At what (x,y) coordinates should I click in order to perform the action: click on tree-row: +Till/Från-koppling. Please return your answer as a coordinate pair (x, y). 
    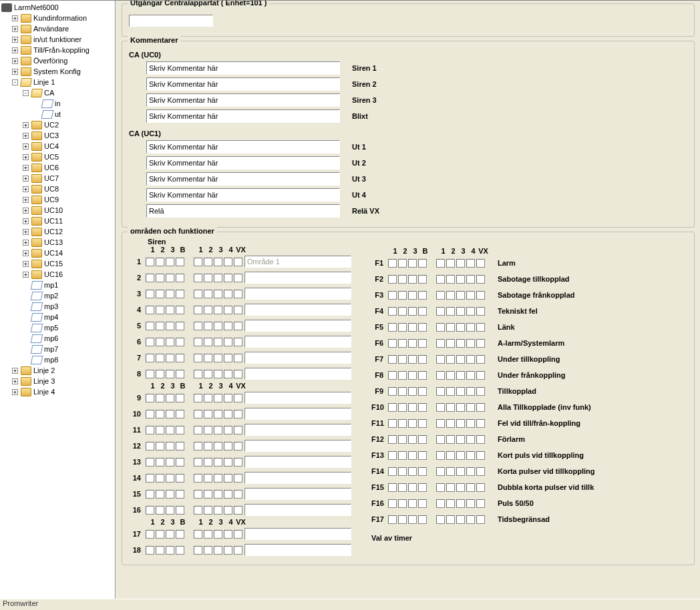
    Looking at the image, I should click on (63, 50).